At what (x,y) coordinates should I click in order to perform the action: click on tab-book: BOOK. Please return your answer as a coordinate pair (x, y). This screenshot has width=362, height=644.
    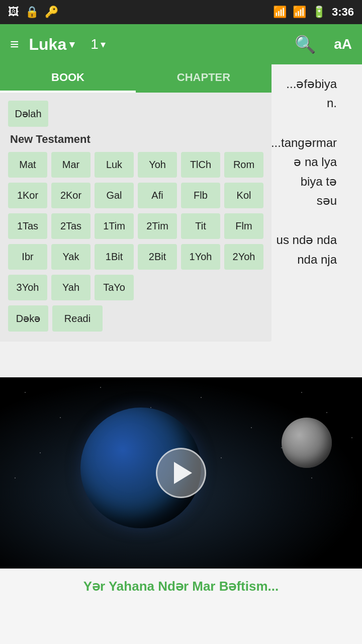
    Looking at the image, I should click on (68, 78).